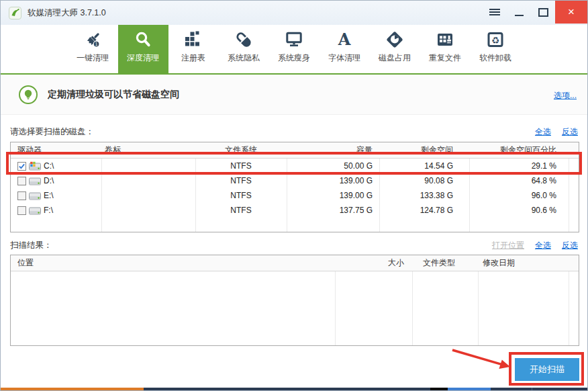 This screenshot has width=588, height=391. What do you see at coordinates (445, 58) in the screenshot?
I see `tab-label: 重复文件` at bounding box center [445, 58].